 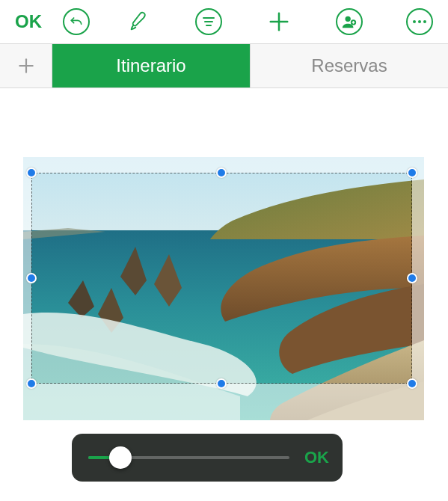 What do you see at coordinates (52, 22) in the screenshot?
I see `toolbar-left: OK` at bounding box center [52, 22].